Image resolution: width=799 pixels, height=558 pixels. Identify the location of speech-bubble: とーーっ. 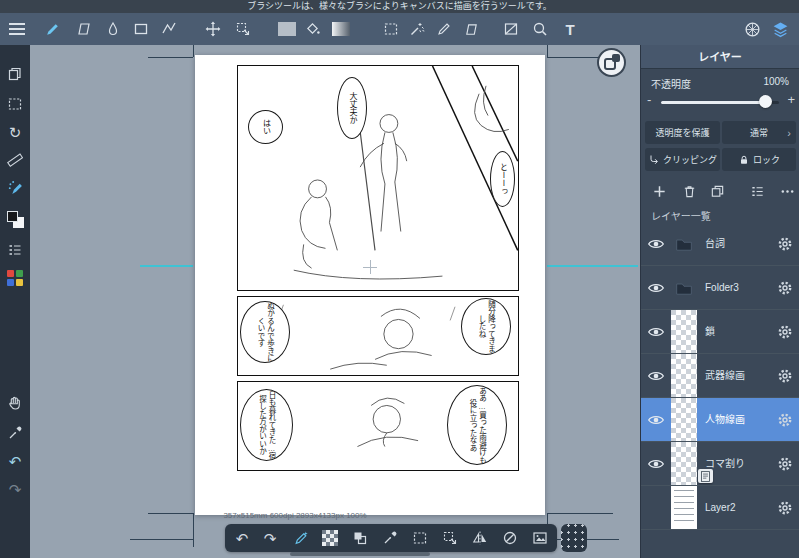
(502, 179).